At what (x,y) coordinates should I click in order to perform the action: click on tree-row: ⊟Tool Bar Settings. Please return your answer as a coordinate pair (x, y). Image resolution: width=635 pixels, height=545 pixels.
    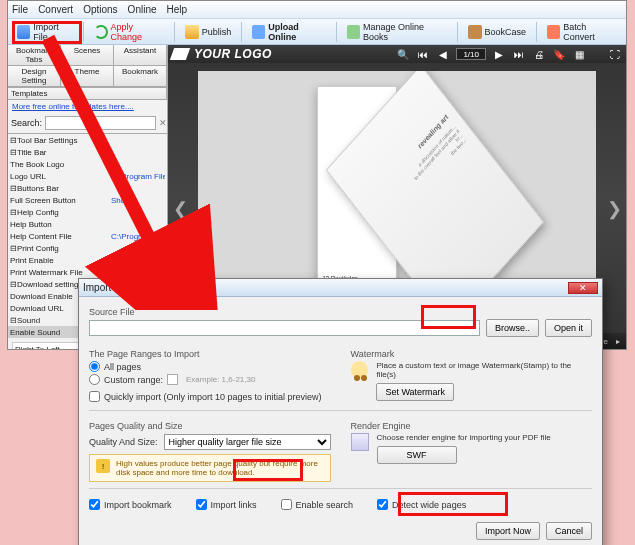
    Looking at the image, I should click on (88, 140).